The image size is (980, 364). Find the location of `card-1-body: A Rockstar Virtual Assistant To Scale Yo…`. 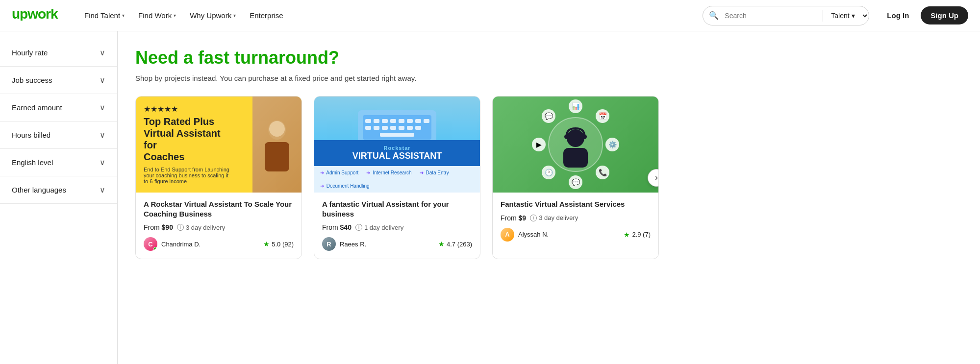

card-1-body: A Rockstar Virtual Assistant To Scale Yo… is located at coordinates (219, 225).